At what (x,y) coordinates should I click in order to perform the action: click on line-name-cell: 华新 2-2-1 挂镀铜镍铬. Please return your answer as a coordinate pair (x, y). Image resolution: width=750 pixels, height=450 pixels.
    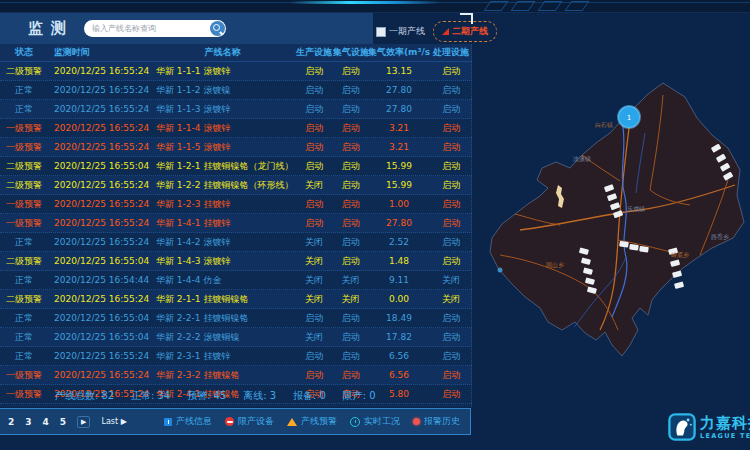
    Looking at the image, I should click on (222, 318).